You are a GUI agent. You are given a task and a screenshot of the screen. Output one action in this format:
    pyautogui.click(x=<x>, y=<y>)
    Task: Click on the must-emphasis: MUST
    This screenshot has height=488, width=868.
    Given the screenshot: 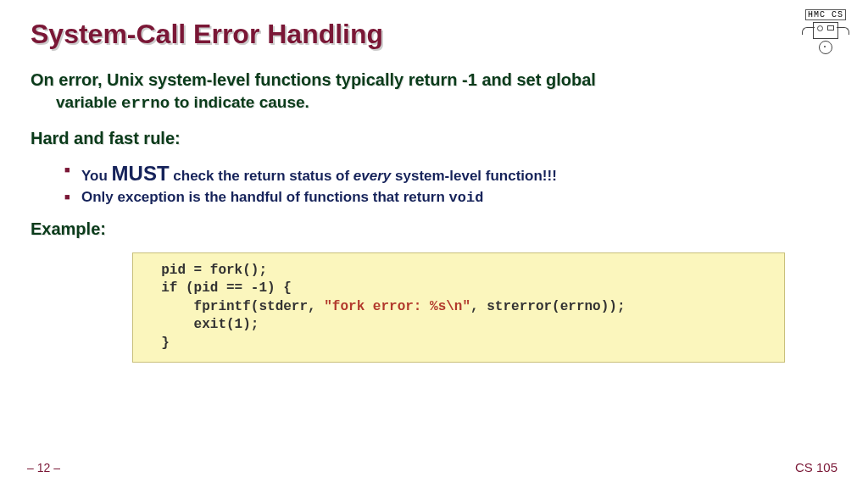 What is the action you would take?
    pyautogui.click(x=141, y=173)
    